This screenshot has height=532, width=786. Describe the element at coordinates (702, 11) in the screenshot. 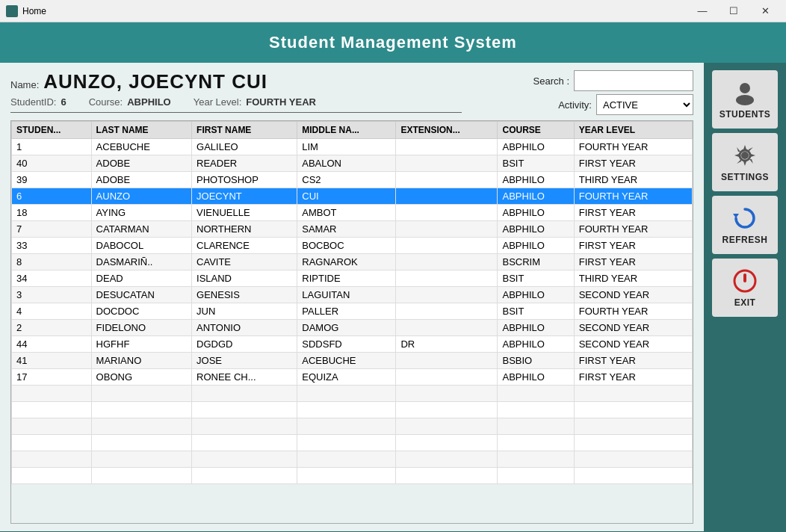

I see `minimize-button: —` at that location.